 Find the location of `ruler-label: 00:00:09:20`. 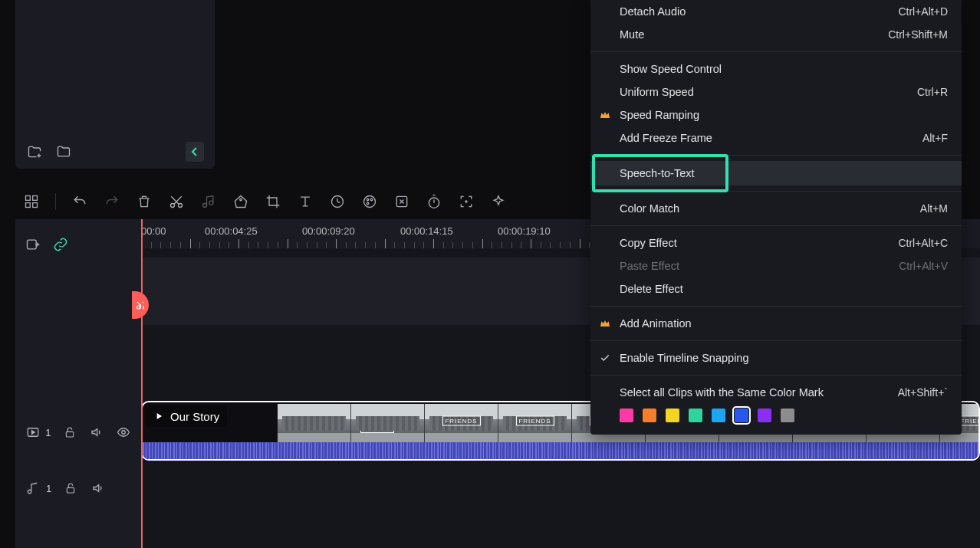

ruler-label: 00:00:09:20 is located at coordinates (328, 231).